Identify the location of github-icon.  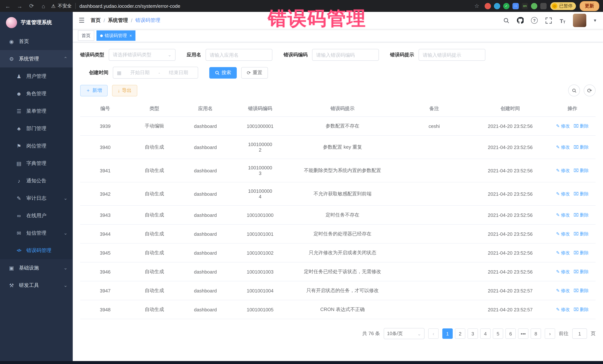
(520, 21).